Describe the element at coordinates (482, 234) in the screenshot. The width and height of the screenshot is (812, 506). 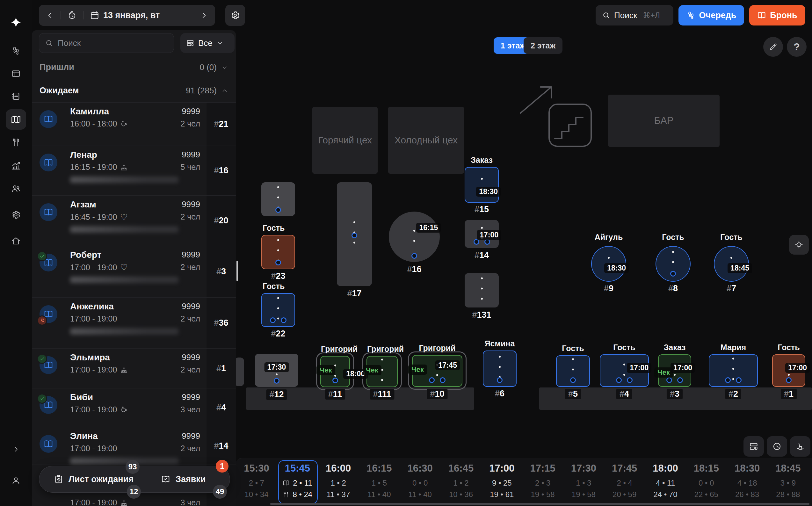
I see `table-14: 17:00#14` at that location.